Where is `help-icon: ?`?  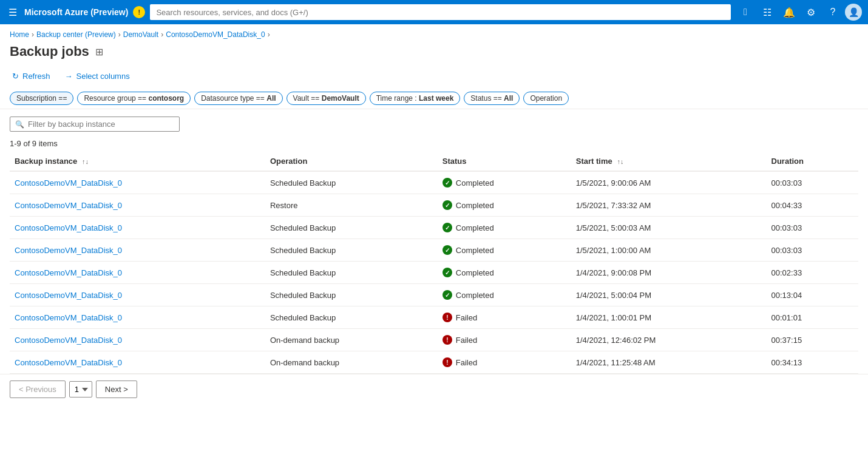
help-icon: ? is located at coordinates (833, 12).